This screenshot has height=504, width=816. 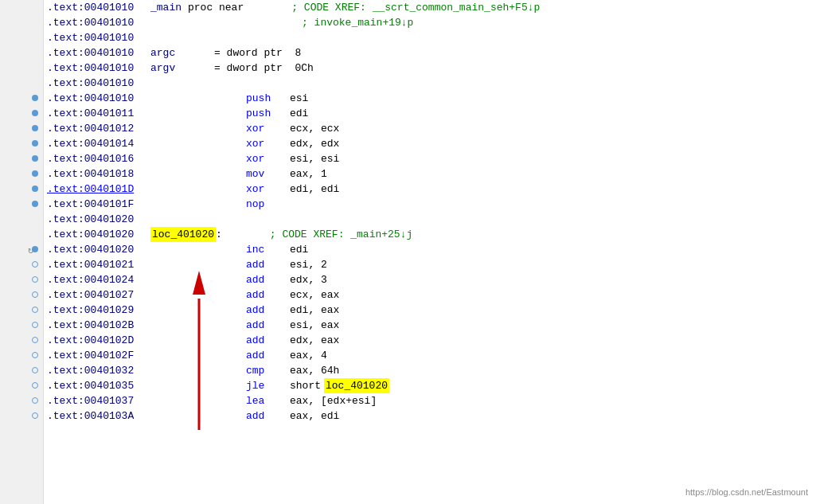 I want to click on operand: edx, eax, so click(x=314, y=341).